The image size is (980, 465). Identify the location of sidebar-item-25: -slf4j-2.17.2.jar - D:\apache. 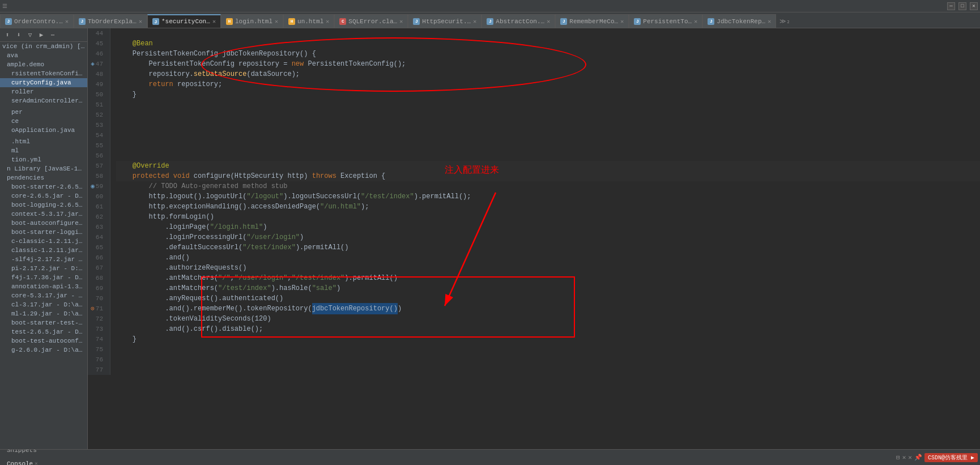
(44, 259).